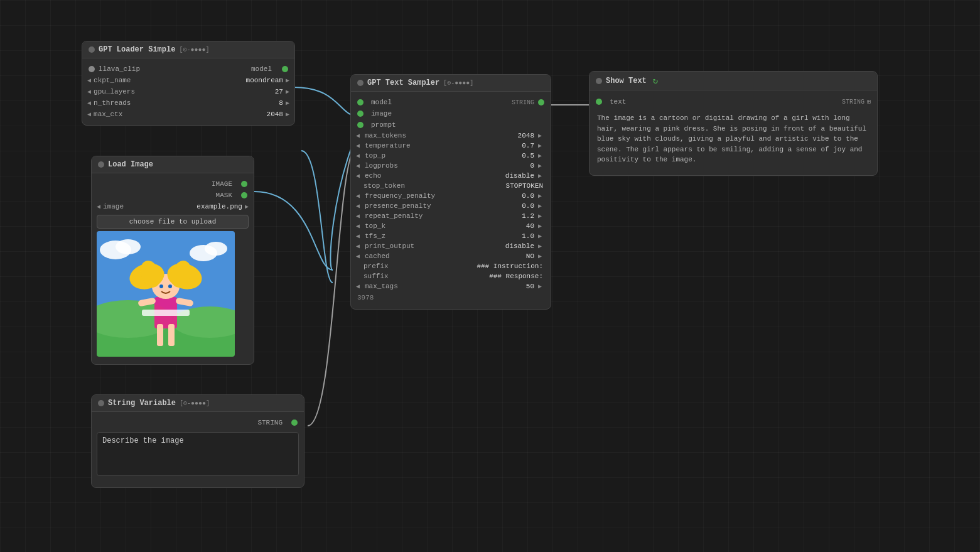 The width and height of the screenshot is (980, 552). What do you see at coordinates (92, 69) in the screenshot?
I see `llava-clip-dot` at bounding box center [92, 69].